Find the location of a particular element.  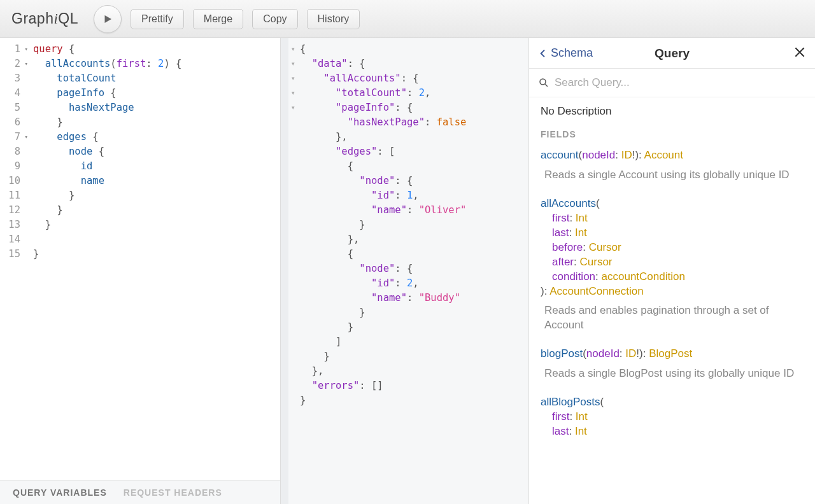

play-icon is located at coordinates (108, 19).